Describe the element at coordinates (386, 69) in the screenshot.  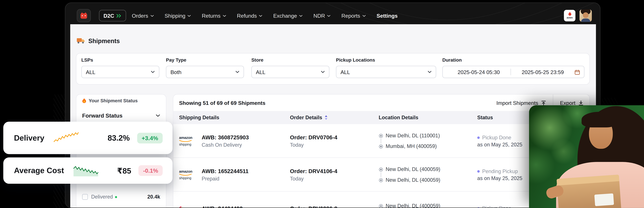
I see `filter-pickup-locations: Pickup Locations ALL` at that location.